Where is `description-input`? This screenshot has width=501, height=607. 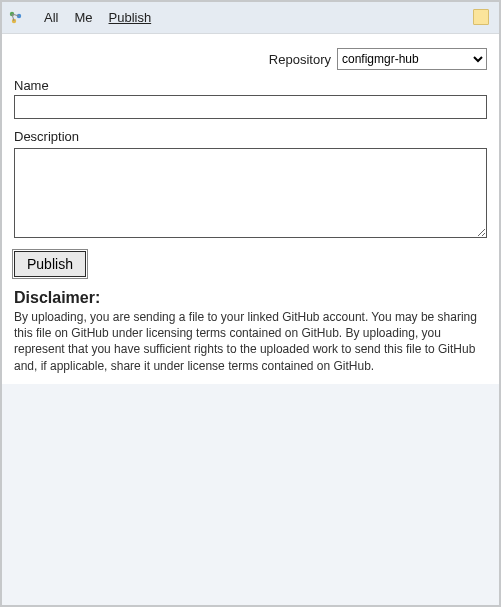 description-input is located at coordinates (250, 193).